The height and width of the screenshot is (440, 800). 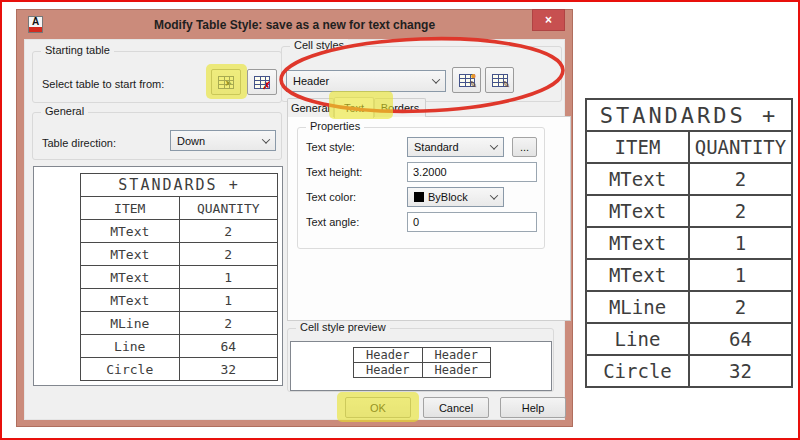 What do you see at coordinates (638, 147) in the screenshot?
I see `drawing-col-item: ITEM` at bounding box center [638, 147].